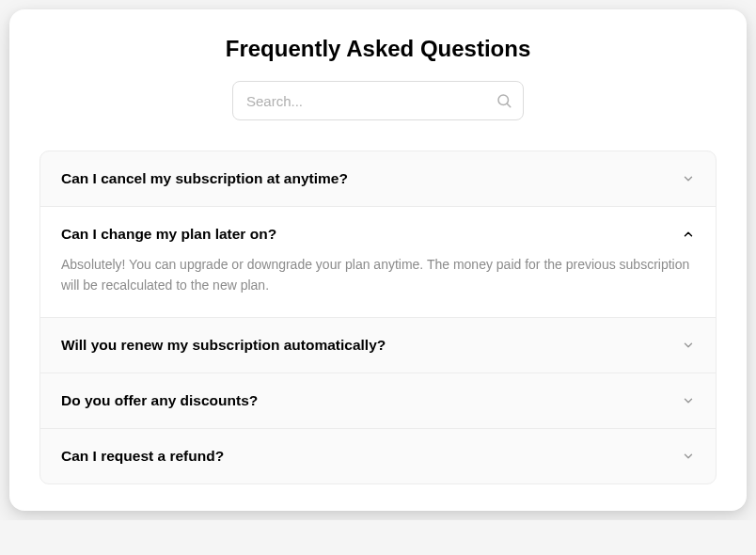 This screenshot has width=756, height=555. Describe the element at coordinates (378, 101) in the screenshot. I see `search-box` at that location.